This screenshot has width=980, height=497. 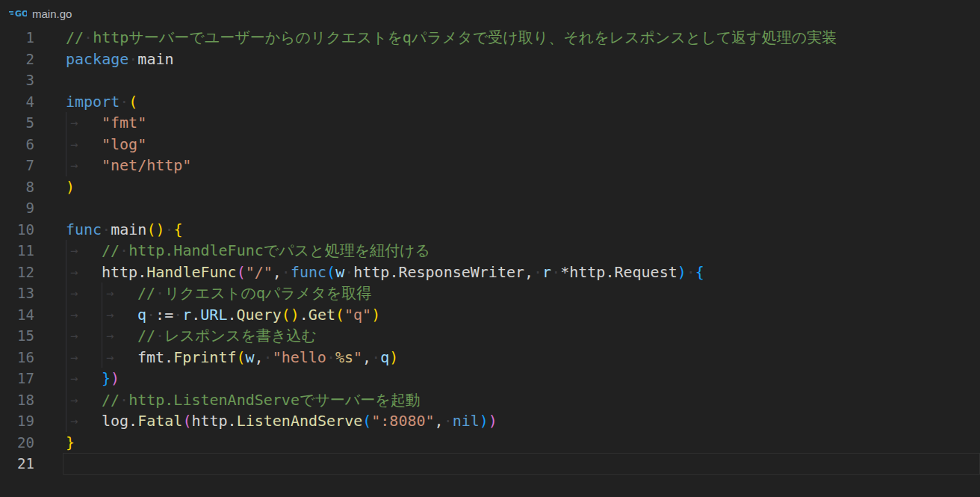 What do you see at coordinates (120, 421) in the screenshot?
I see `code-token: log.` at bounding box center [120, 421].